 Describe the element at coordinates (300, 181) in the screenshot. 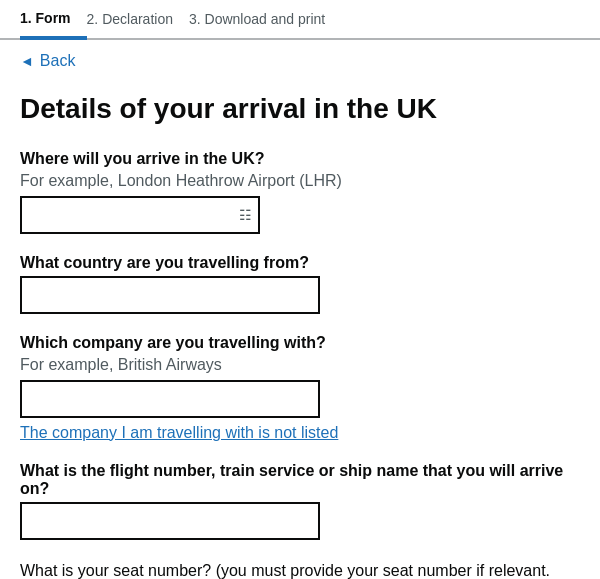

I see `arrival-hint: For example, London Heathrow Airport (LH…` at that location.